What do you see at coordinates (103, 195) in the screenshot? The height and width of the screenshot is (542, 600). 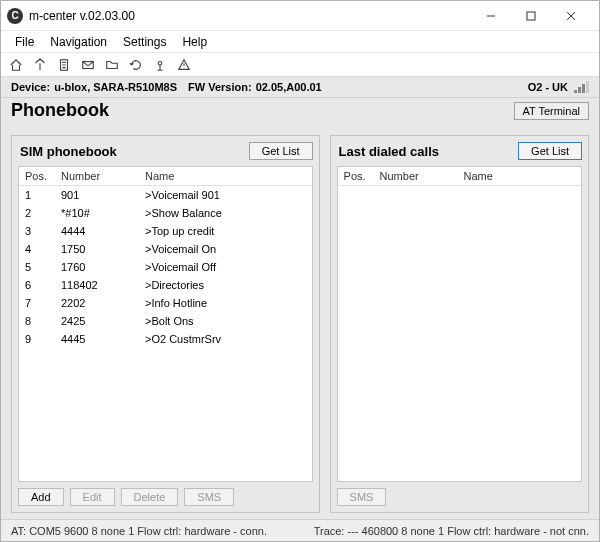 I see `cell-number: 901` at bounding box center [103, 195].